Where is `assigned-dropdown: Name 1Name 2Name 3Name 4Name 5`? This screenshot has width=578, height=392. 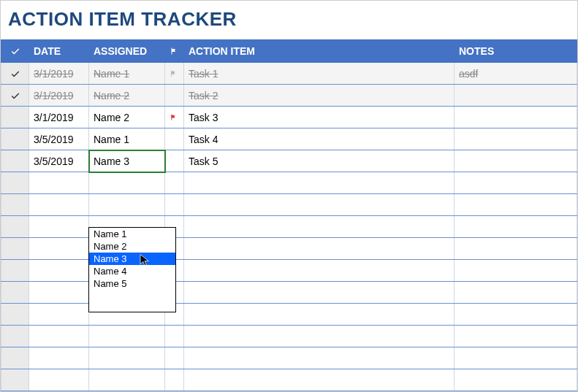 assigned-dropdown: Name 1Name 2Name 3Name 4Name 5 is located at coordinates (132, 270).